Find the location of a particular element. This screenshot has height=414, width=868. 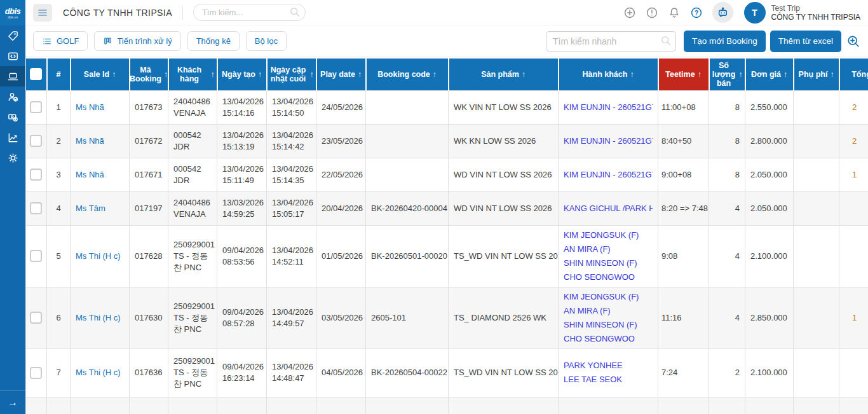

column-header-phu_phi: Phụ phí↑ is located at coordinates (817, 74).